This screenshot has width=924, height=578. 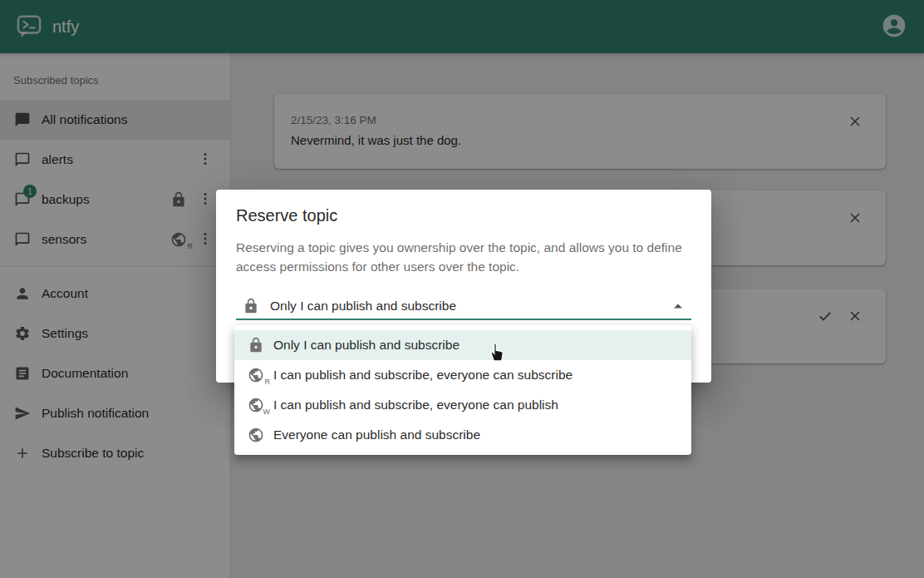 I want to click on globe-w-icon: W, so click(x=256, y=405).